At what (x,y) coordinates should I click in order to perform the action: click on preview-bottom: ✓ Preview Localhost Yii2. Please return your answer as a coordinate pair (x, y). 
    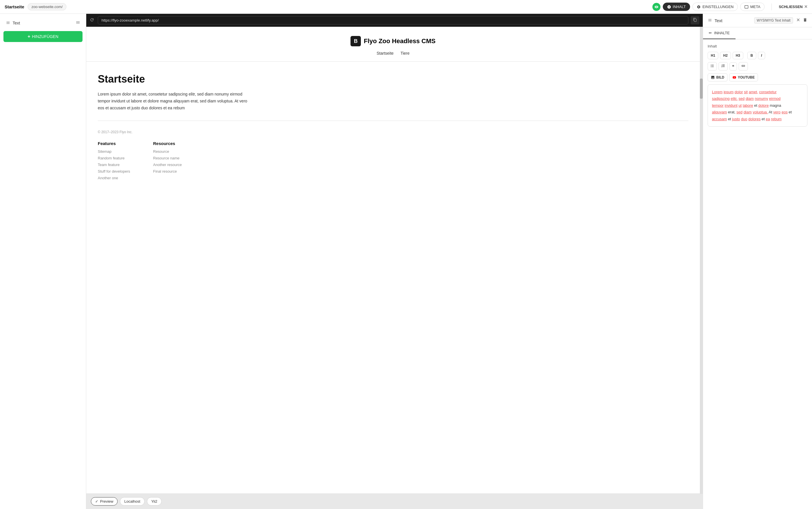
    Looking at the image, I should click on (394, 501).